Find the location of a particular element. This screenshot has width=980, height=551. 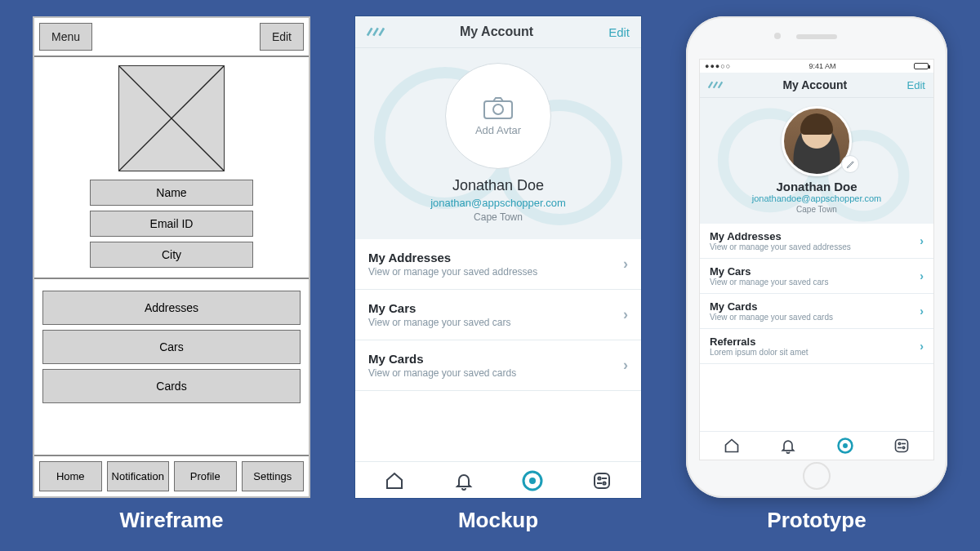

list-item-cars: My CarsView or manage your saved cars› is located at coordinates (817, 276).